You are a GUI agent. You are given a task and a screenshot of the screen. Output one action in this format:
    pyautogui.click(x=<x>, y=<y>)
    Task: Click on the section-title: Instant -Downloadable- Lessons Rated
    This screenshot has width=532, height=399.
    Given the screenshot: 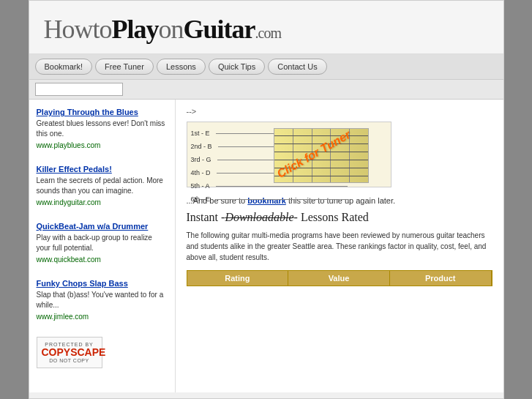 What is the action you would take?
    pyautogui.click(x=340, y=217)
    